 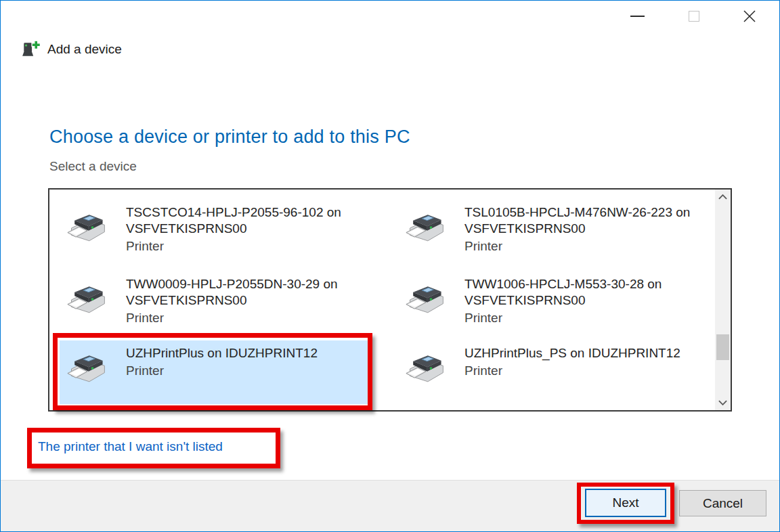 What do you see at coordinates (583, 229) in the screenshot?
I see `device-text: TSL0105B-HPCLJ-M476NW-26-223 on VSFVETKI…` at bounding box center [583, 229].